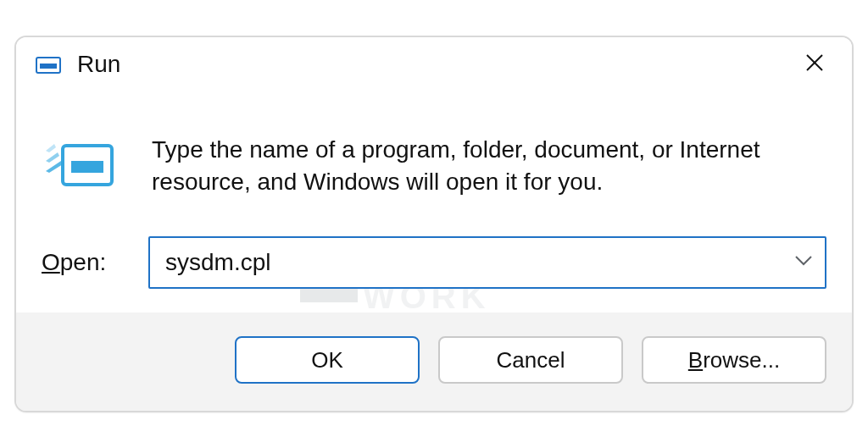  I want to click on close-button, so click(815, 64).